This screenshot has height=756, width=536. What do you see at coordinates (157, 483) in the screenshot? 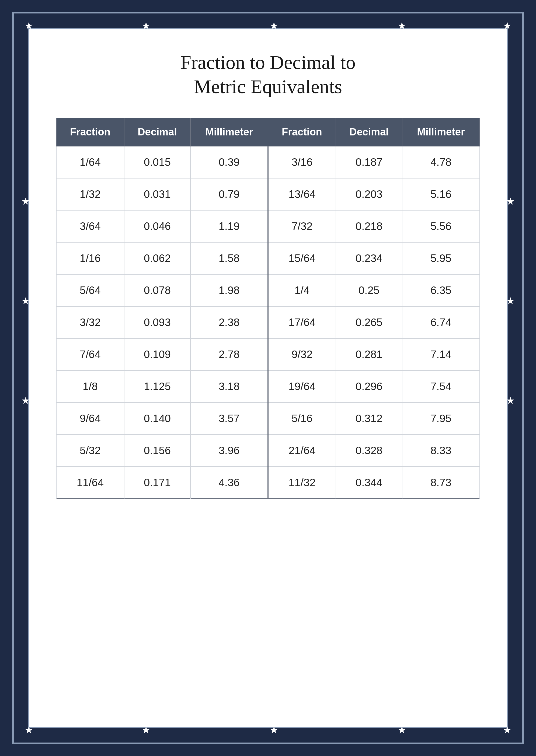
I see `table-cell: 0.171` at bounding box center [157, 483].